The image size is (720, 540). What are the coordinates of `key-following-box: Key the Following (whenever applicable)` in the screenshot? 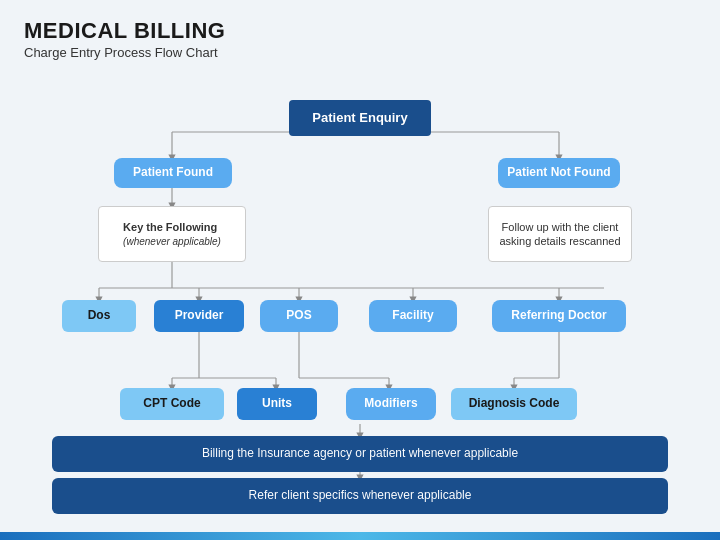 It's located at (172, 234).